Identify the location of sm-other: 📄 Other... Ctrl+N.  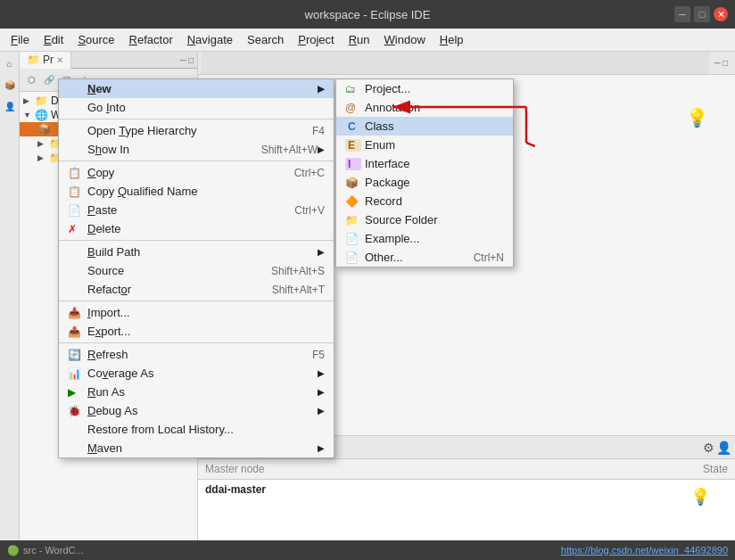
(425, 257).